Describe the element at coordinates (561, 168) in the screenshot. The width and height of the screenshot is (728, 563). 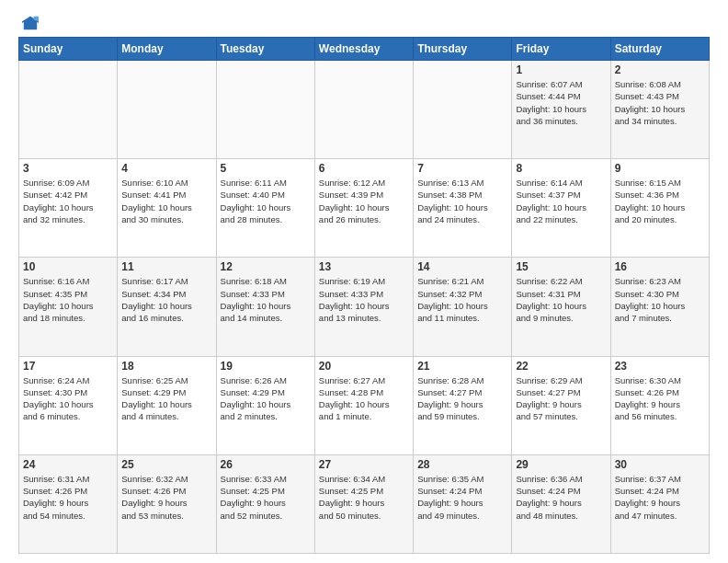
I see `day-number: 8` at that location.